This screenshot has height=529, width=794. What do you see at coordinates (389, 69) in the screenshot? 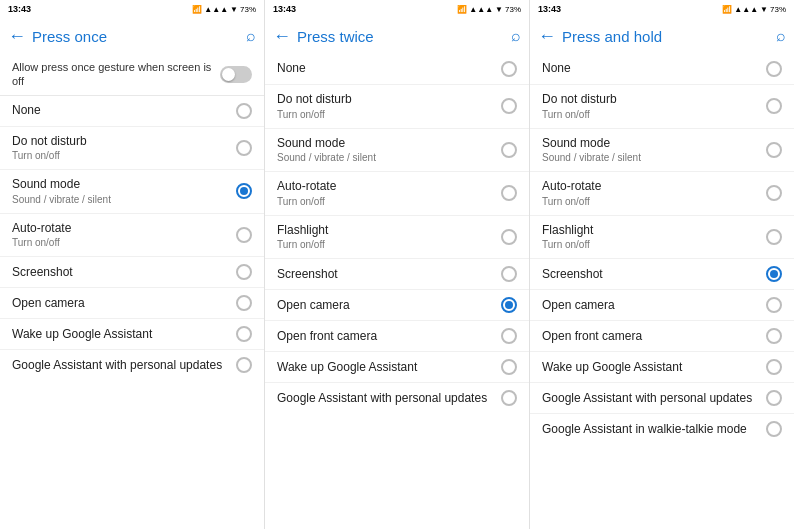
I see `item-label: None` at bounding box center [389, 69].